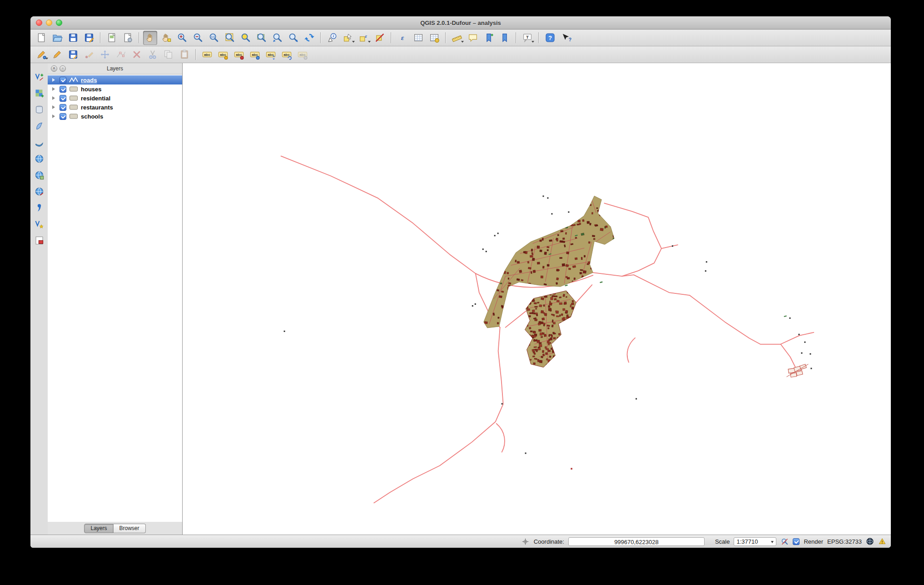  Describe the element at coordinates (457, 38) in the screenshot. I see `measure-button` at that location.